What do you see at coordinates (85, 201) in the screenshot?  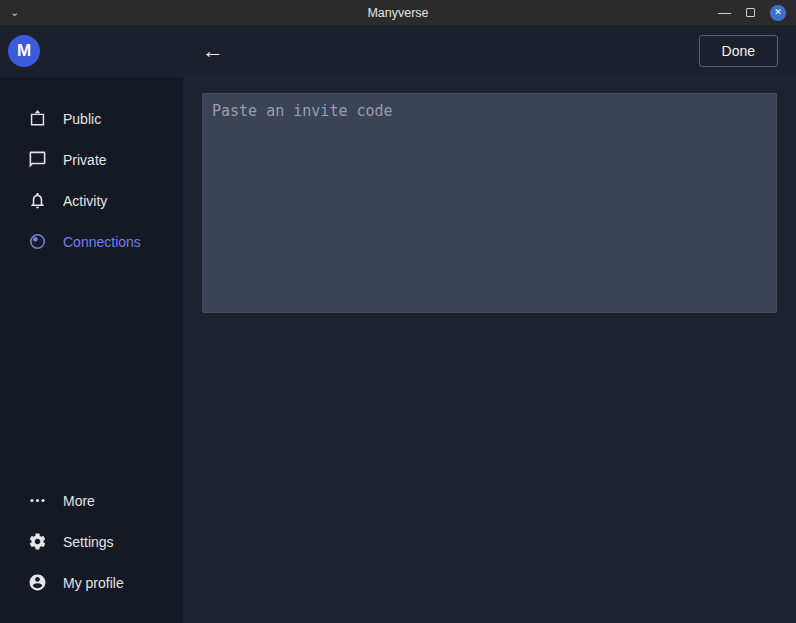 I see `sidebar-item-label: Activity` at bounding box center [85, 201].